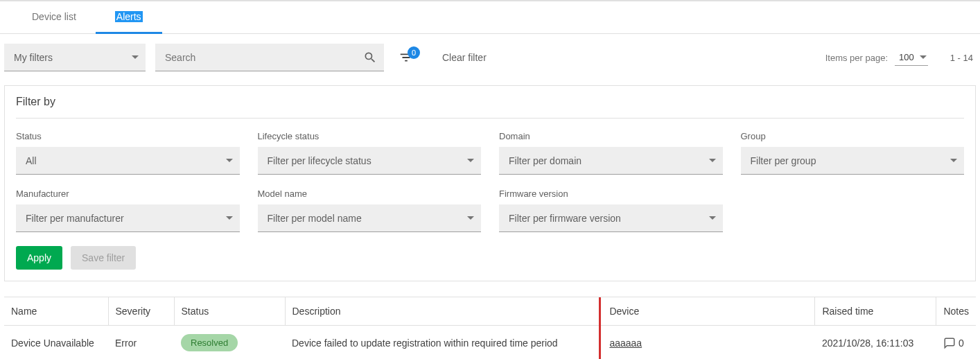  What do you see at coordinates (128, 152) in the screenshot?
I see `filter-status: Status All` at bounding box center [128, 152].